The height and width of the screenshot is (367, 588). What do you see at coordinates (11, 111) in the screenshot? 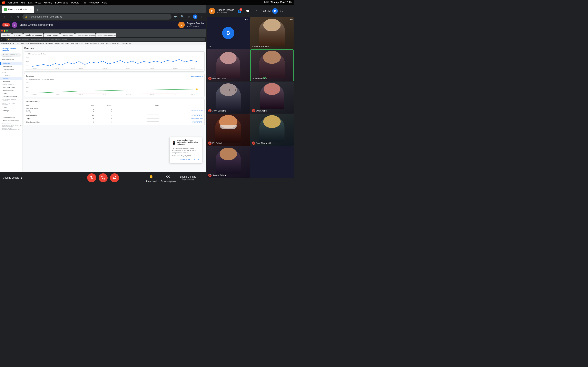
I see `gsc-nav-settings: Settings` at bounding box center [11, 111].